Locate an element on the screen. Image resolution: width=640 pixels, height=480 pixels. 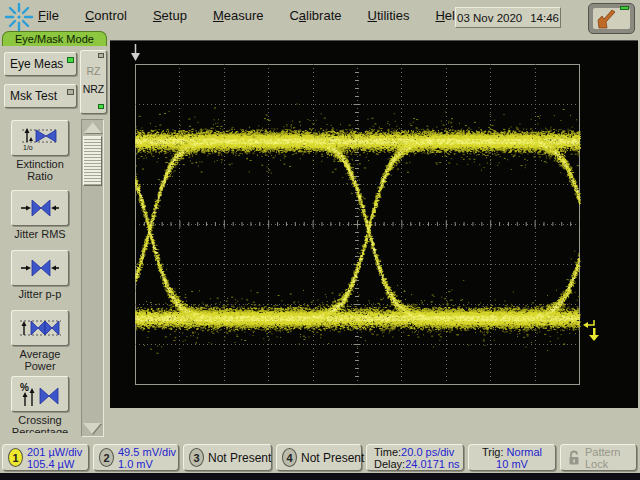
average-power-icon is located at coordinates (40, 328).